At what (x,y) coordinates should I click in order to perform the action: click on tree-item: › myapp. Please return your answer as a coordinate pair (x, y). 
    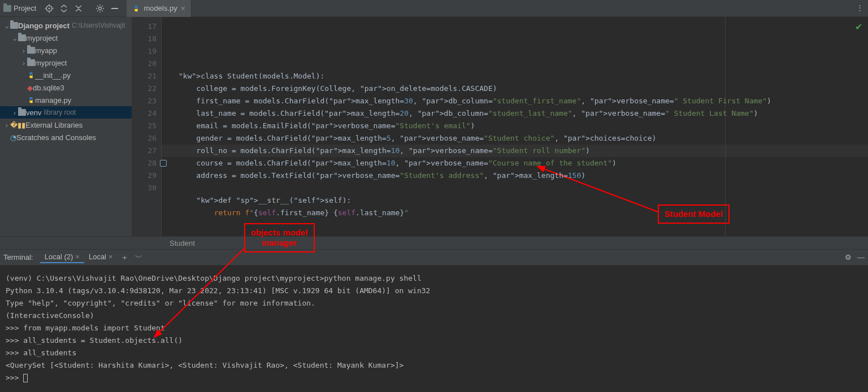
    Looking at the image, I should click on (66, 50).